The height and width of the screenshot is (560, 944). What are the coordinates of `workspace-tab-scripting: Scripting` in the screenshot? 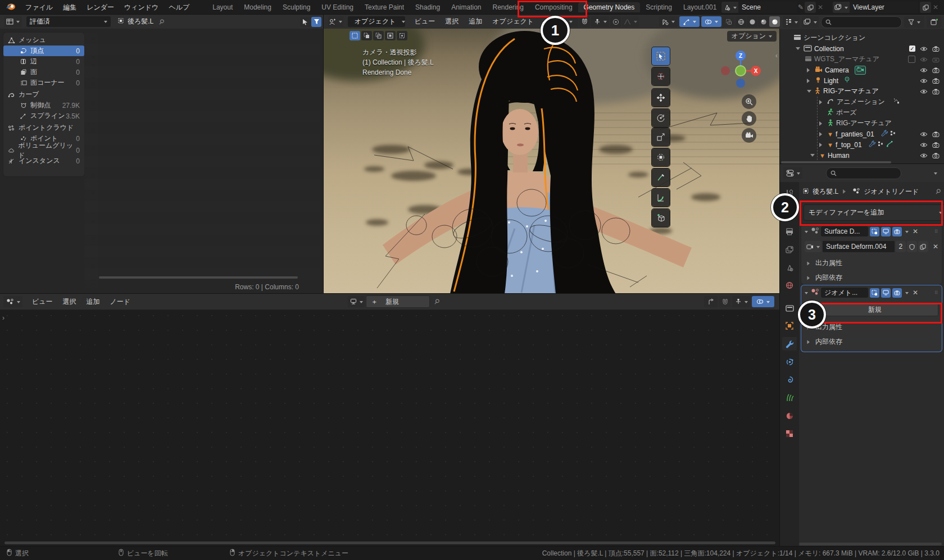 It's located at (659, 7).